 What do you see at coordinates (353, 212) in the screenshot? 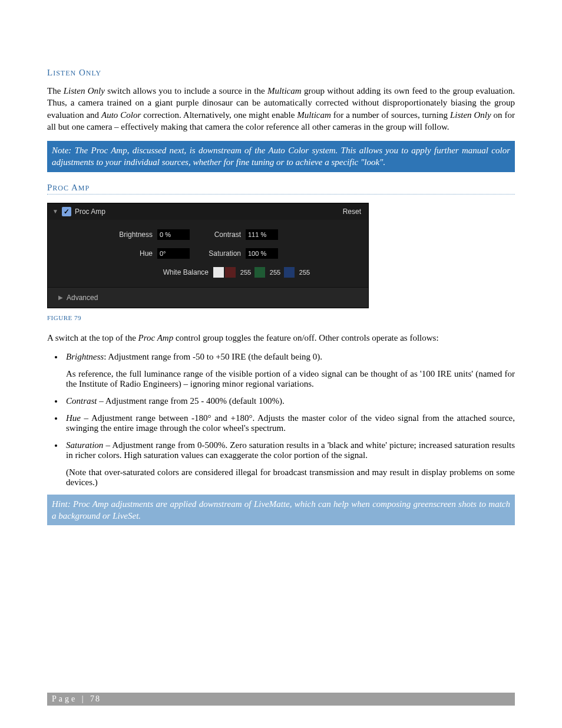
I see `reset-button: Reset` at bounding box center [353, 212].